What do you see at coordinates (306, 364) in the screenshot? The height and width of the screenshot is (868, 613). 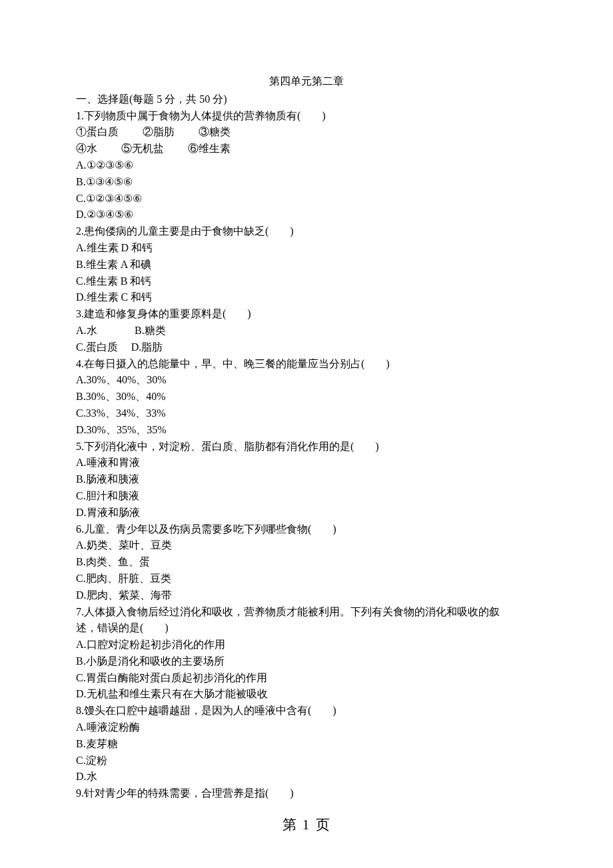 I see `q4-stem: 4.在每日摄入的总能量中，早、中、晚三餐的能量应当分别占( )` at bounding box center [306, 364].